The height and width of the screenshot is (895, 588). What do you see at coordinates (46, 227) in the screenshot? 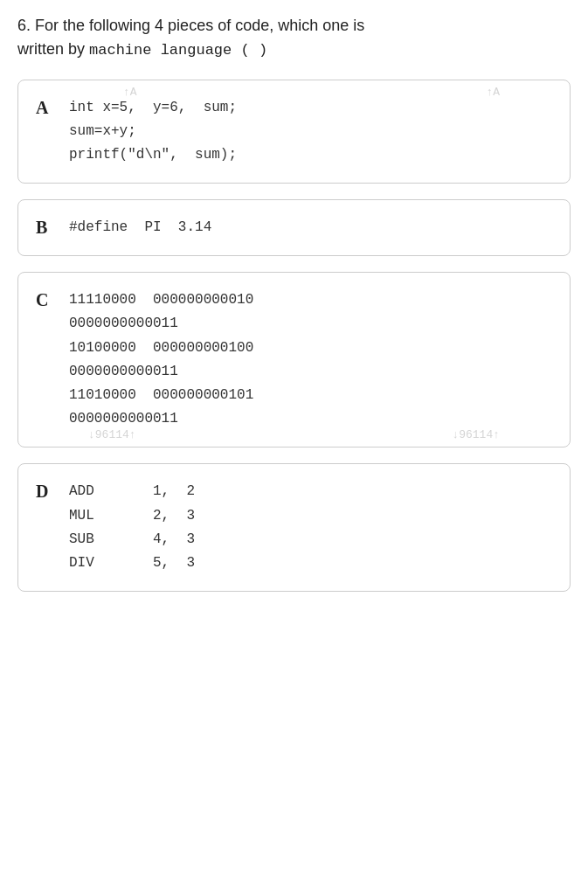
I see `option-b-label: B` at bounding box center [46, 227].